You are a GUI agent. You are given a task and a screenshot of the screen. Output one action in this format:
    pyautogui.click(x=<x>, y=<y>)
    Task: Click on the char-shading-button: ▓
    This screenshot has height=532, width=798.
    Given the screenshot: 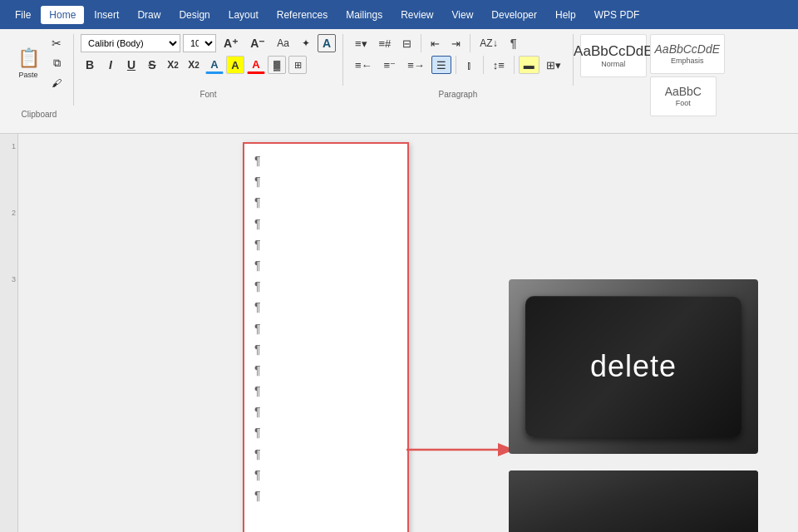 What is the action you would take?
    pyautogui.click(x=277, y=65)
    